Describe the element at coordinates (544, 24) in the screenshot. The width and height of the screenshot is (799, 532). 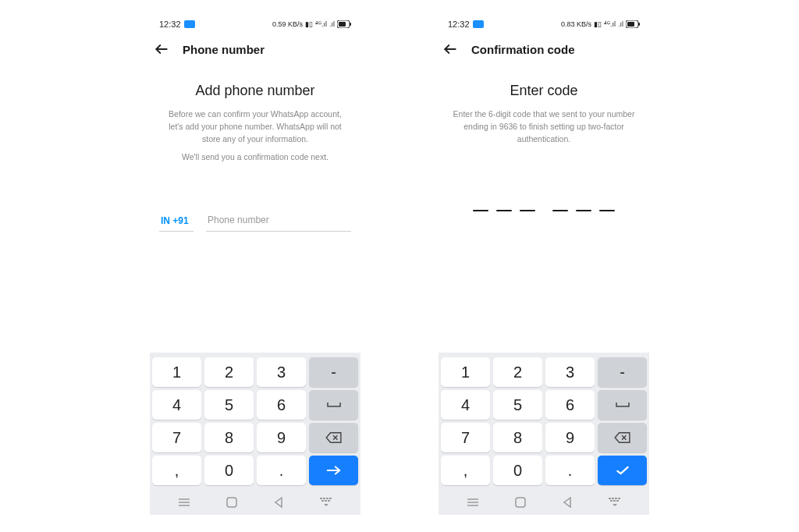
I see `status-bar: 12:32 0.83 KB/s ▮▯ ⁴ᴳ.ıl .ıl` at that location.